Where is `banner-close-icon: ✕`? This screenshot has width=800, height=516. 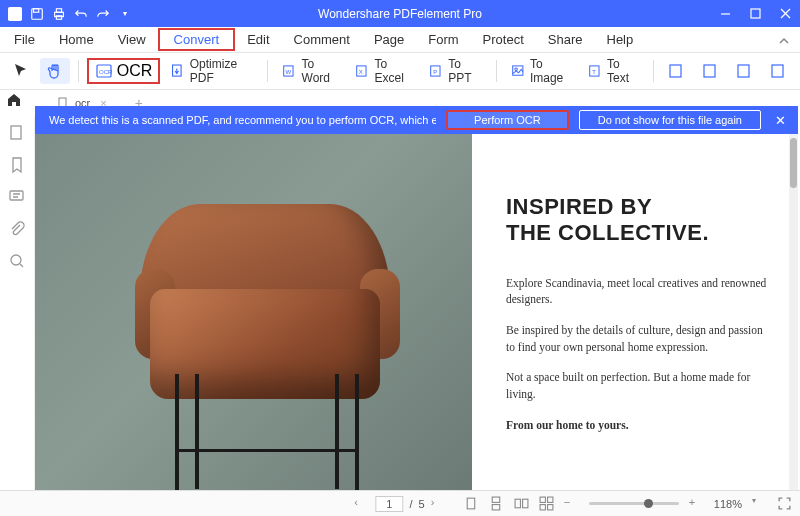 banner-close-icon: ✕ is located at coordinates (780, 120).